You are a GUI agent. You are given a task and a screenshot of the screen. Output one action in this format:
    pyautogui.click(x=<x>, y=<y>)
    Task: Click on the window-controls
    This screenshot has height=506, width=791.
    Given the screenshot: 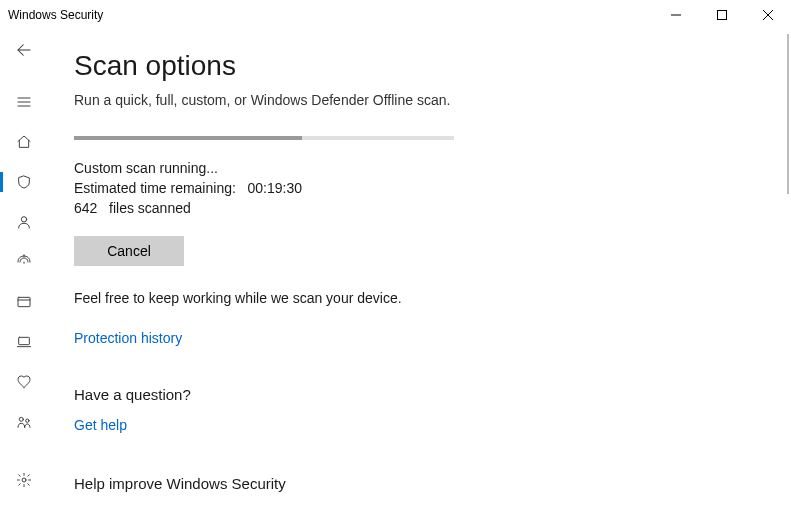 What is the action you would take?
    pyautogui.click(x=722, y=15)
    